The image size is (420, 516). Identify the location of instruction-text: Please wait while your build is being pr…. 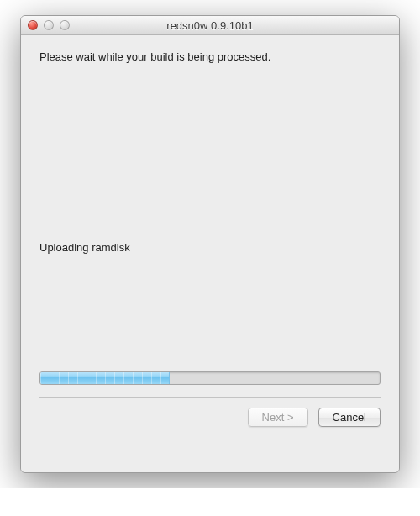
(210, 57).